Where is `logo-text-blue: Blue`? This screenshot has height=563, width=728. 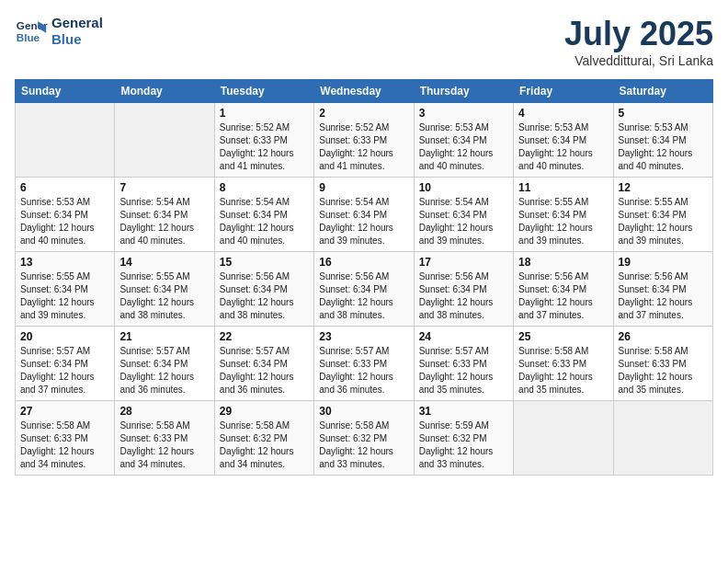
logo-text-blue: Blue is located at coordinates (77, 40).